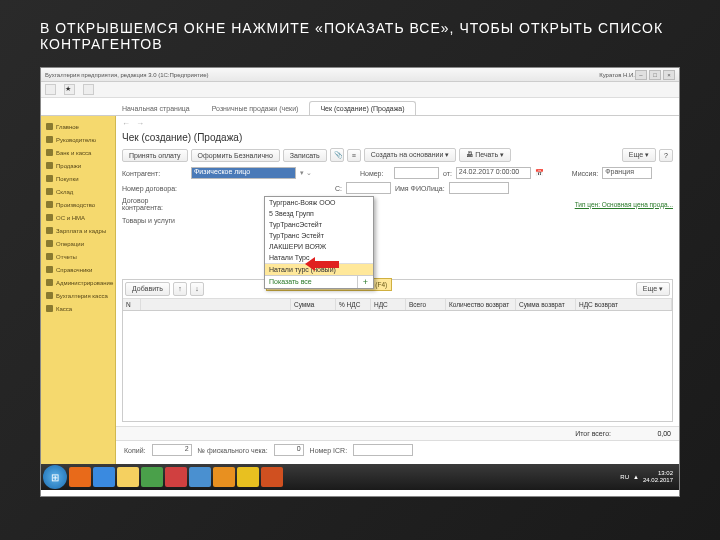 Image resolution: width=720 pixels, height=540 pixels. Describe the element at coordinates (128, 477) in the screenshot. I see `explorer-icon` at that location.